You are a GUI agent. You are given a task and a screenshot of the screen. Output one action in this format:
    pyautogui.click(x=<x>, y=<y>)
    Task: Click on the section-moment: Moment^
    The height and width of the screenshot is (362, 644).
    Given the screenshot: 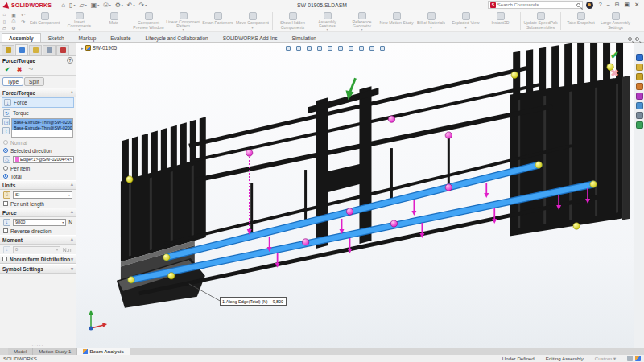 What is the action you would take?
    pyautogui.click(x=38, y=240)
    